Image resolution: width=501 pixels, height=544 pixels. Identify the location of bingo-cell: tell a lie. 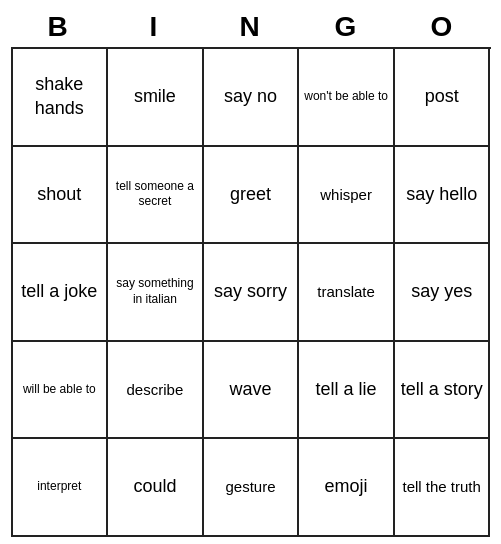
(347, 391).